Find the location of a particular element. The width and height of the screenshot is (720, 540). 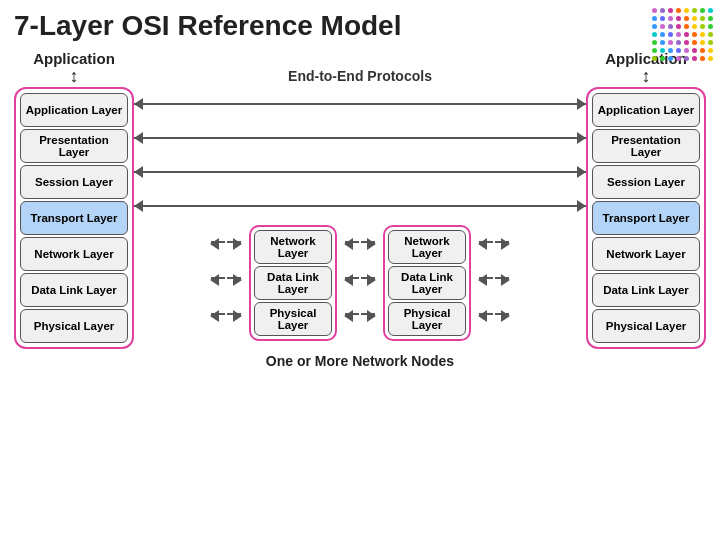

left-layer-2: Session Layer is located at coordinates (74, 182).